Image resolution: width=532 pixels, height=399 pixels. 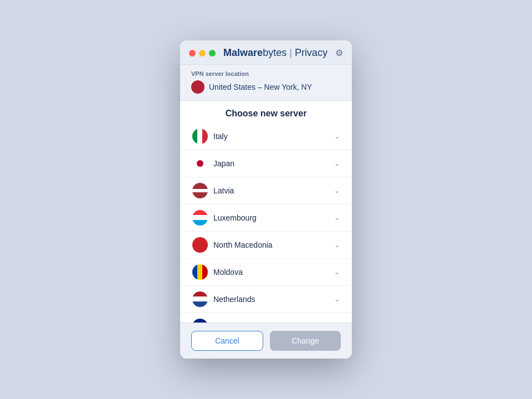 What do you see at coordinates (266, 74) in the screenshot?
I see `current-server-label: VPN server location` at bounding box center [266, 74].